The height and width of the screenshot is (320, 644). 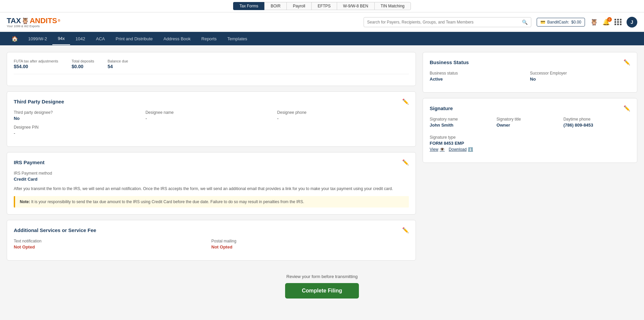 What do you see at coordinates (406, 230) in the screenshot?
I see `additional-services-edit-icon: ✏️` at bounding box center [406, 230].